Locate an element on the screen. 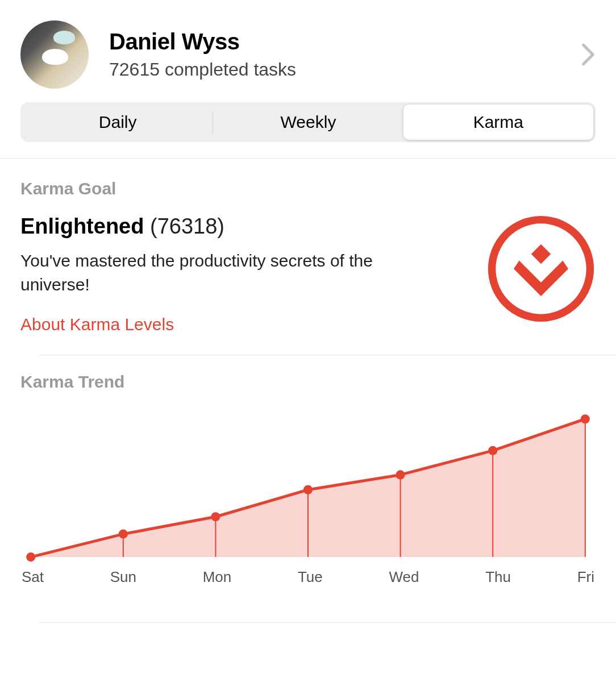 This screenshot has height=682, width=616. tab-karma: Karma is located at coordinates (498, 122).